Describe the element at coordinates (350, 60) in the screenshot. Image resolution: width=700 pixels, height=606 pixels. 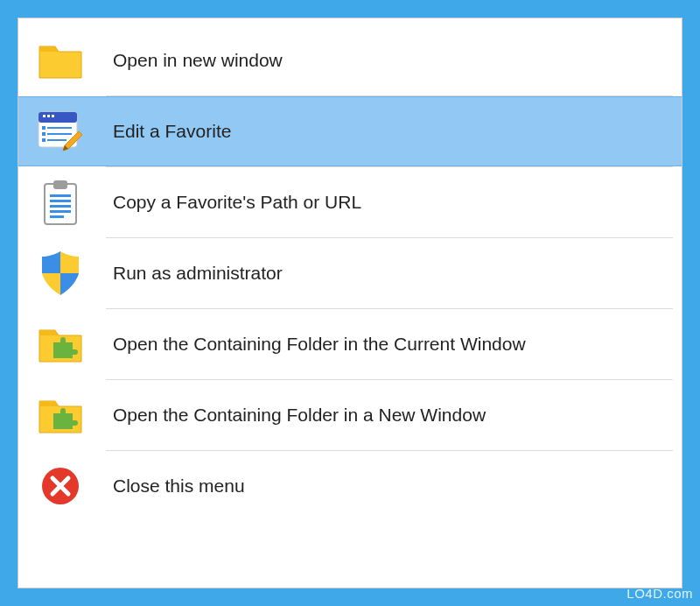
I see `menu-item-open-new-window: Open in new window` at that location.